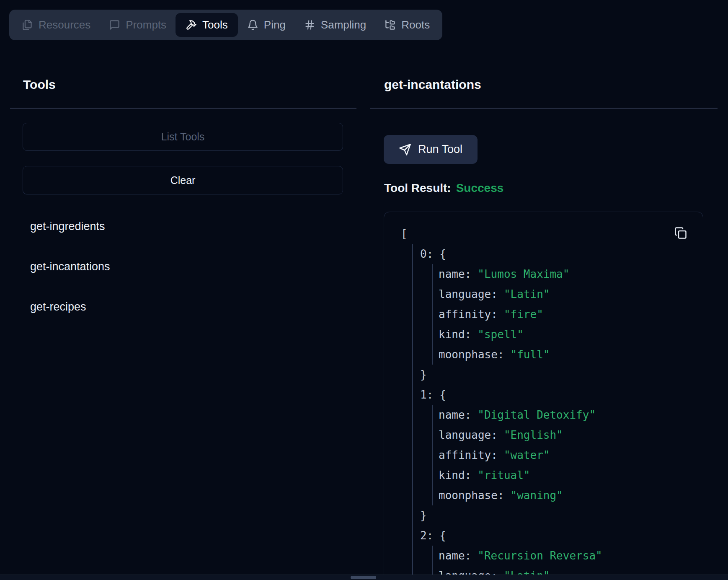  Describe the element at coordinates (146, 25) in the screenshot. I see `tab-label: Prompts` at that location.